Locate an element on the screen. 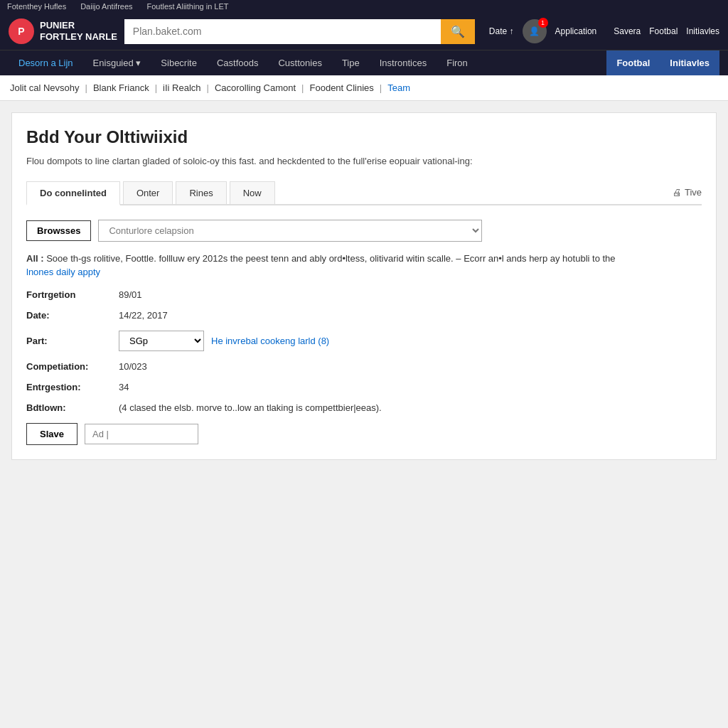  browse-button: Browsses is located at coordinates (58, 230).